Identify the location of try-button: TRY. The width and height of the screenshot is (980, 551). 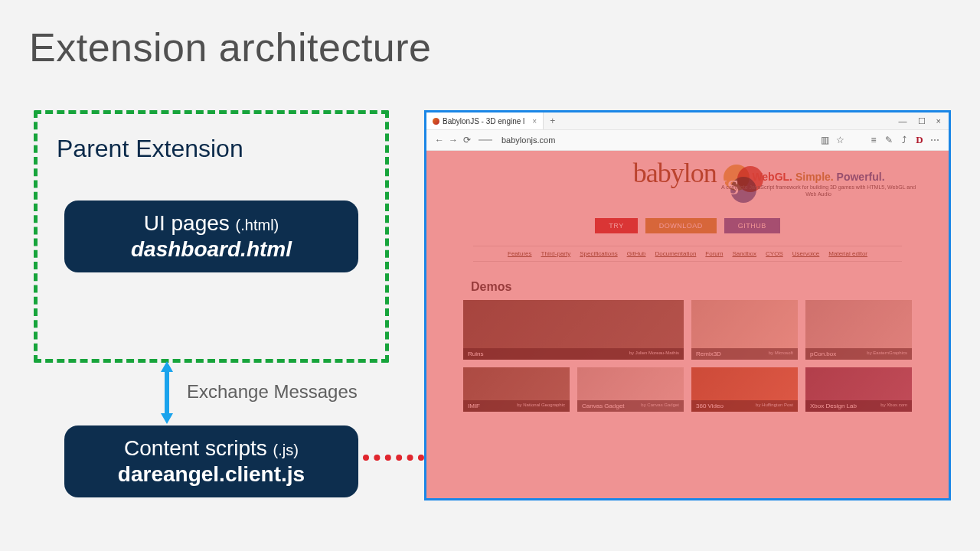
(616, 226).